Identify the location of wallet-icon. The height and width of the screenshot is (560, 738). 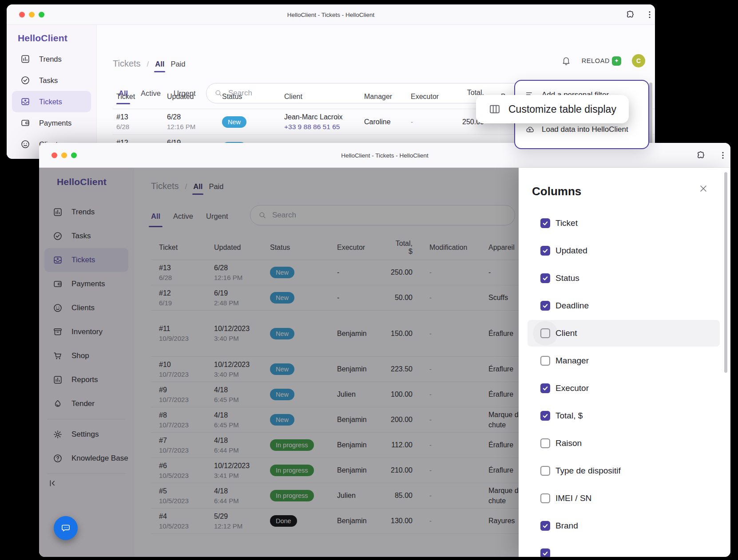
(25, 123).